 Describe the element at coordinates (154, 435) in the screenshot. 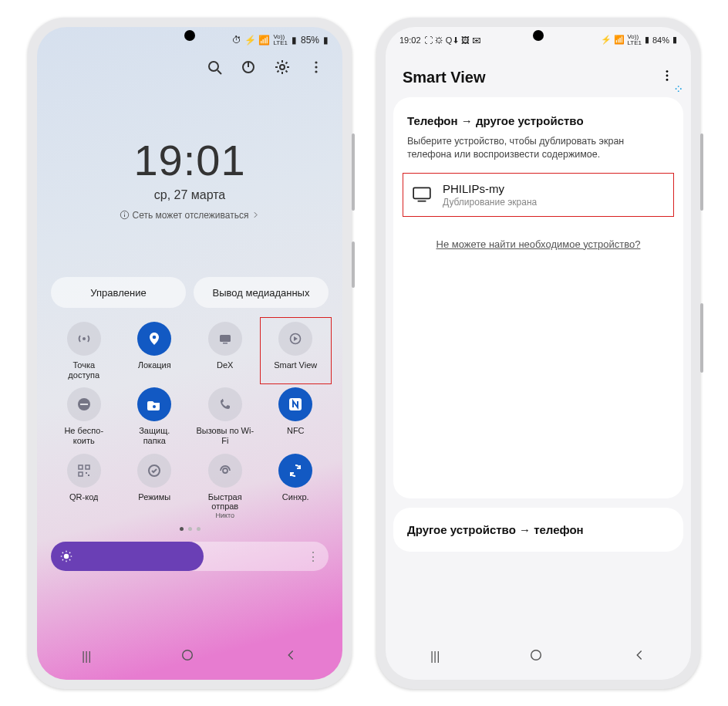

I see `qs-label: Защищ. папка` at that location.